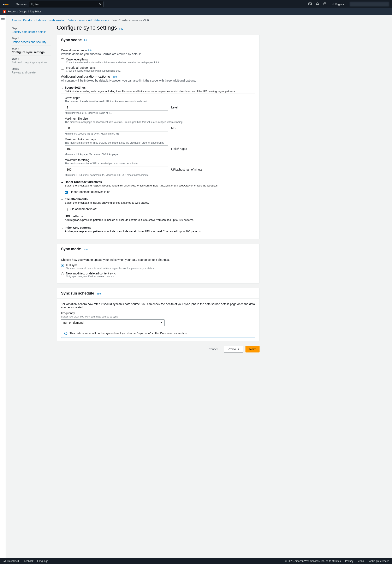  What do you see at coordinates (158, 317) in the screenshot?
I see `frequency-desc: Select how often you want your data sour…` at bounding box center [158, 317].